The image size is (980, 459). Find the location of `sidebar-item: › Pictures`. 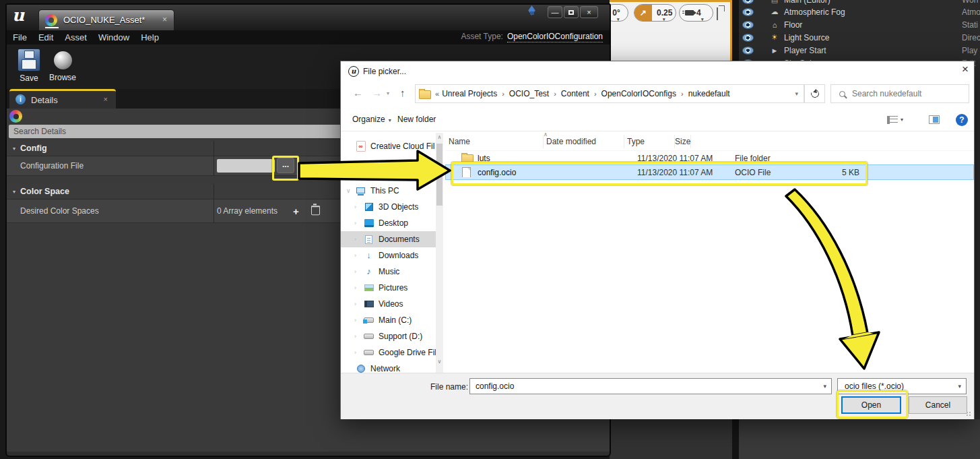

sidebar-item: › Pictures is located at coordinates (392, 288).